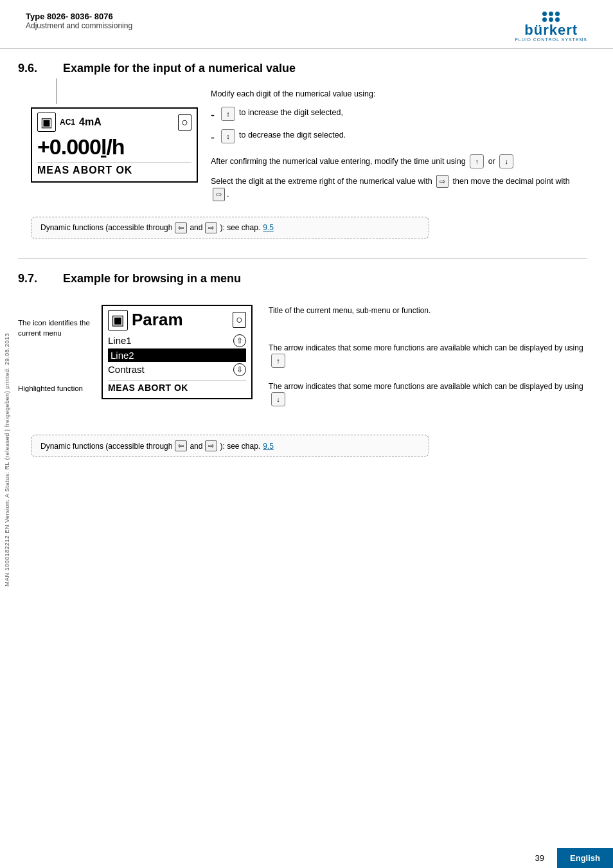 The image size is (613, 868). I want to click on device-ac1-label: AC1, so click(67, 122).